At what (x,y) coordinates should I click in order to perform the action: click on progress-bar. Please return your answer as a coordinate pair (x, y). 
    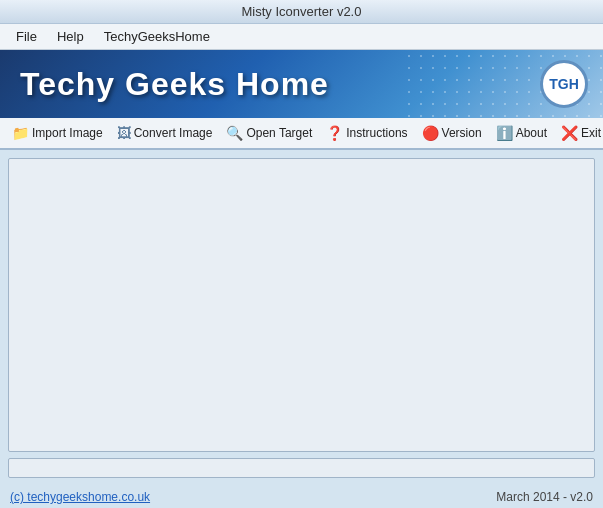
    Looking at the image, I should click on (302, 468).